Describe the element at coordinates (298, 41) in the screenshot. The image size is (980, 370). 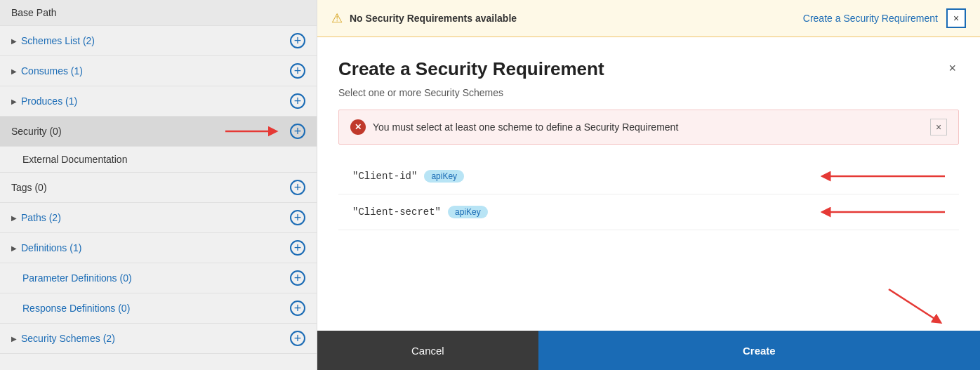
I see `add-schemes-button: +` at that location.